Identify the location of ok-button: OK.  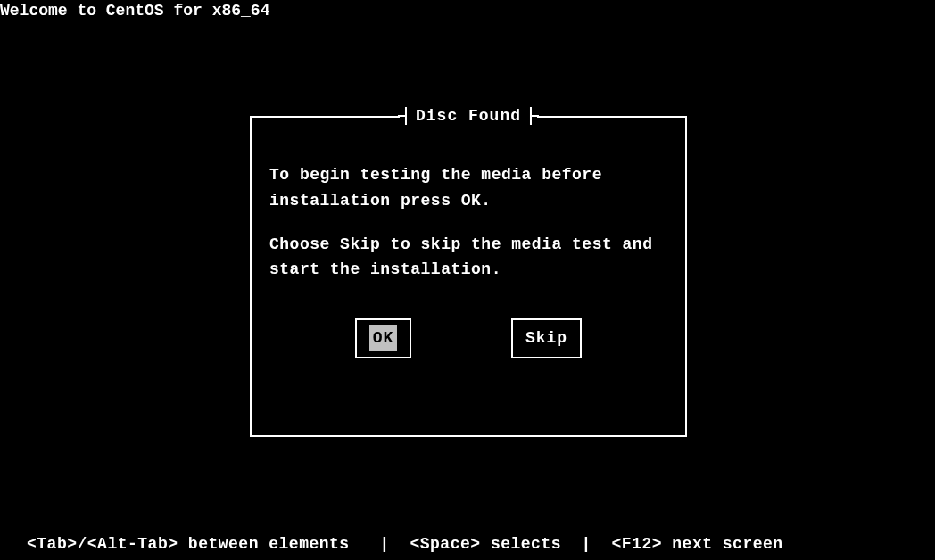
(384, 339).